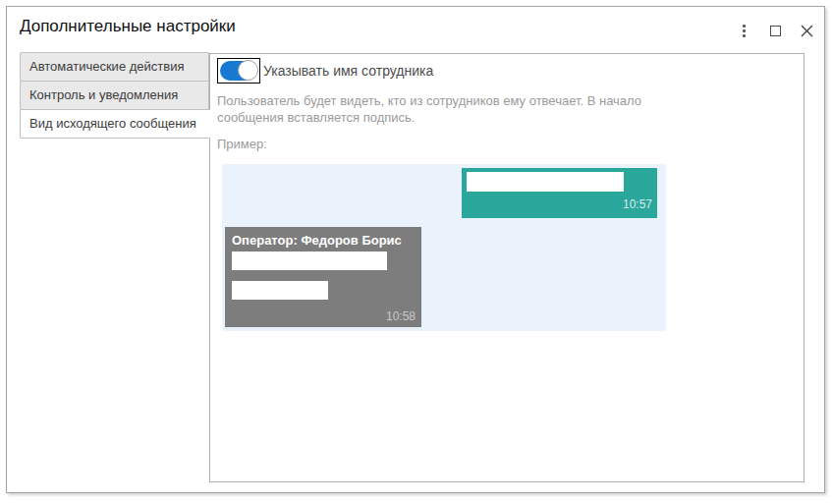  What do you see at coordinates (456, 109) in the screenshot?
I see `setting-description: Пользователь будет видеть, кто из сотруд…` at bounding box center [456, 109].